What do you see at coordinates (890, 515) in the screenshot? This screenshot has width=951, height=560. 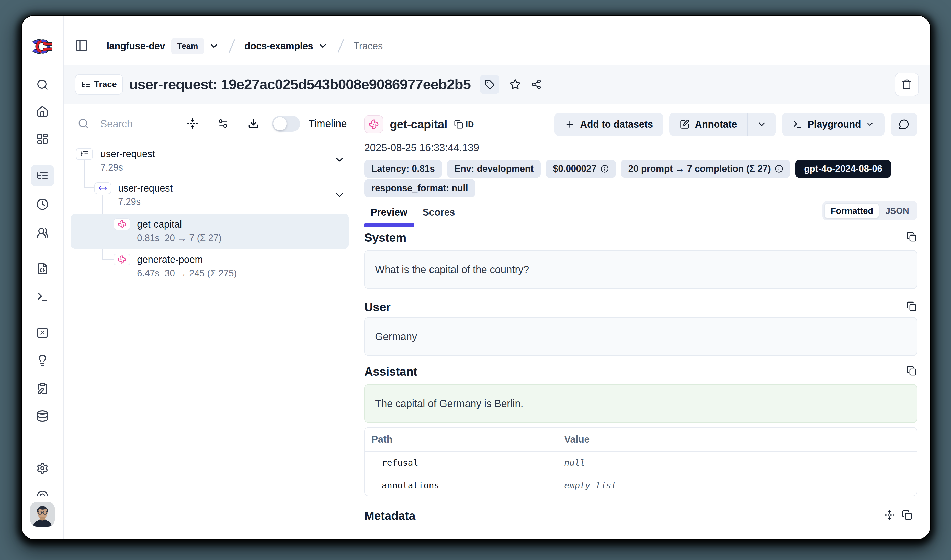 I see `expand-metadata-button` at bounding box center [890, 515].